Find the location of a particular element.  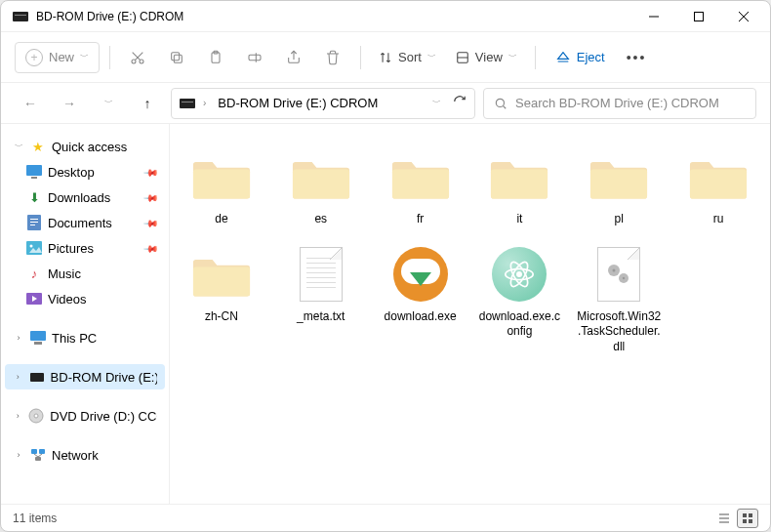

file-name: it is located at coordinates (519, 220).